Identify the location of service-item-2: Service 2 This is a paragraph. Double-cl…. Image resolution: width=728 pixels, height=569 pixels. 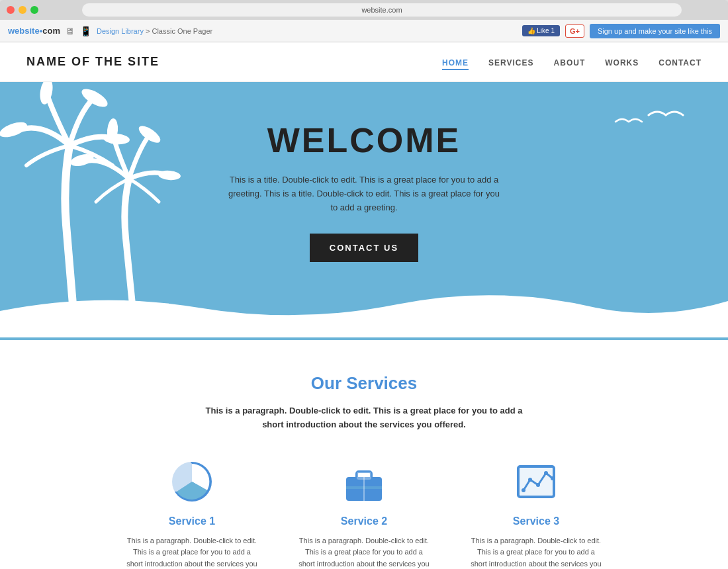
(364, 513).